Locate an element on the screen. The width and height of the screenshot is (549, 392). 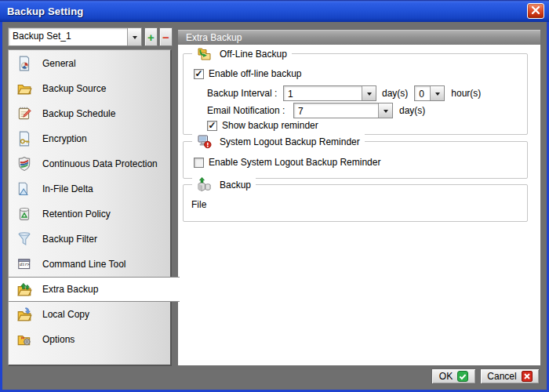
sidebar-item-backup-filter: Backup Filter is located at coordinates (89, 239).